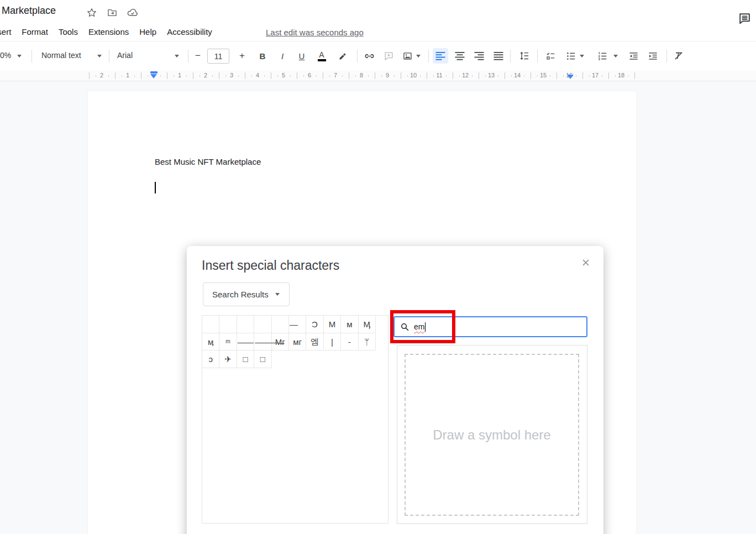 This screenshot has width=756, height=534. Describe the element at coordinates (322, 56) in the screenshot. I see `text-color-button: A` at that location.